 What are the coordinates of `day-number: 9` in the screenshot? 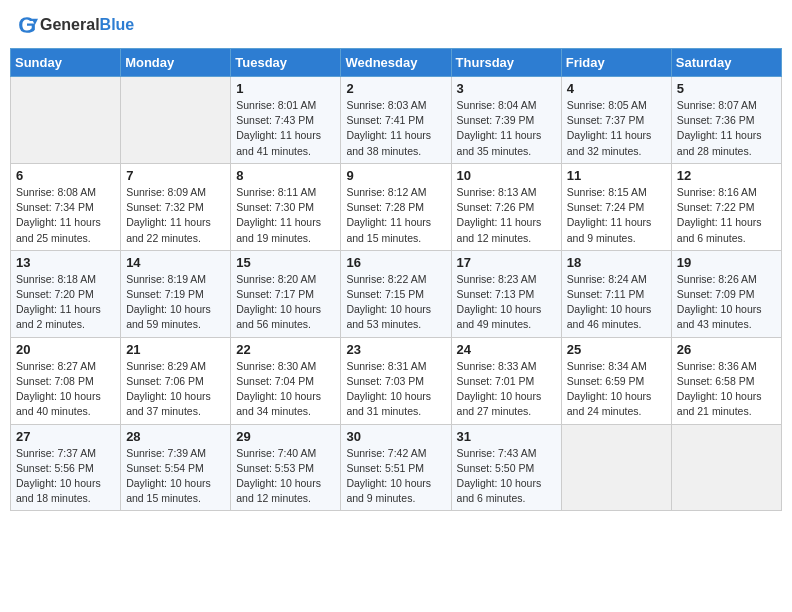 It's located at (396, 176).